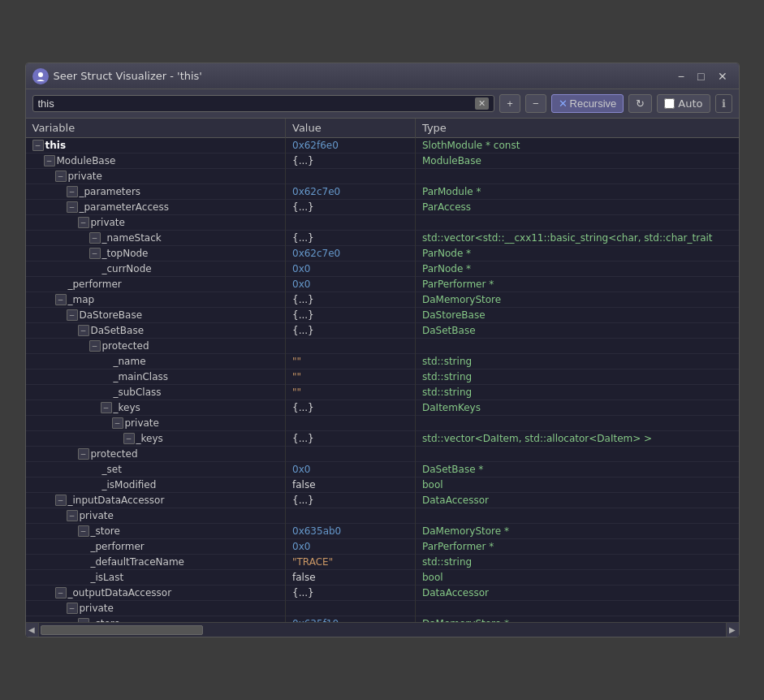 The image size is (764, 700). Describe the element at coordinates (577, 128) in the screenshot. I see `header-type: Type` at that location.